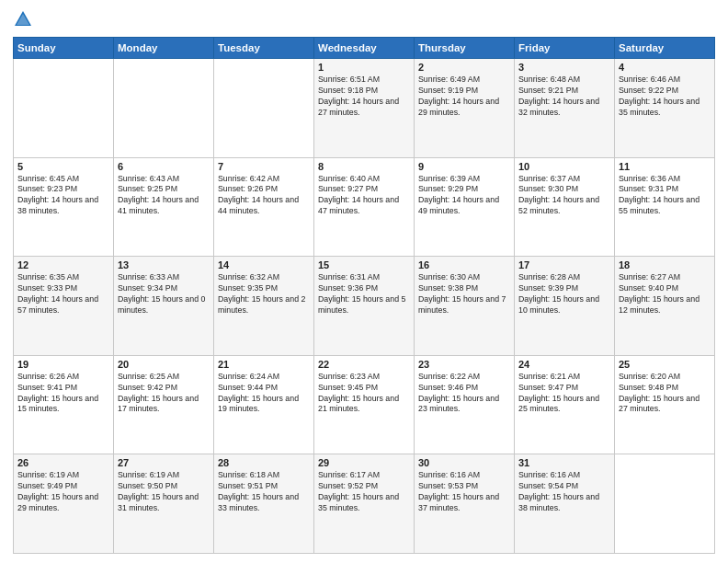  What do you see at coordinates (264, 196) in the screenshot?
I see `day-info: Sunrise: 6:42 AM Sunset: 9:26 PM Dayligh…` at bounding box center [264, 196].